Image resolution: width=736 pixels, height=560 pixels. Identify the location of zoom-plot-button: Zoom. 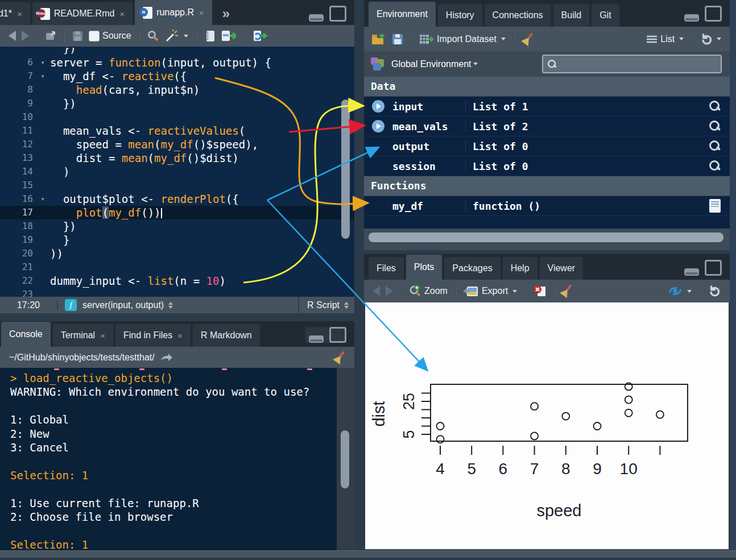
(428, 291).